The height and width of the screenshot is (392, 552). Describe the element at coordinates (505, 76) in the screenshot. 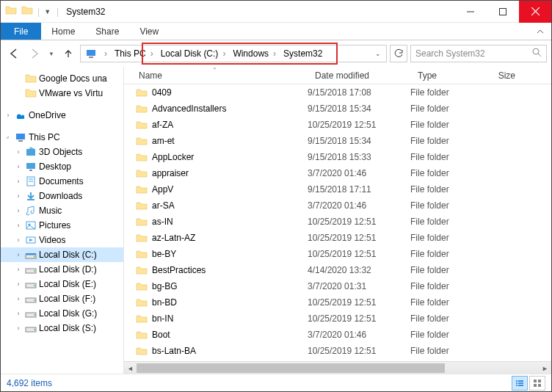

I see `col-size: Size` at that location.